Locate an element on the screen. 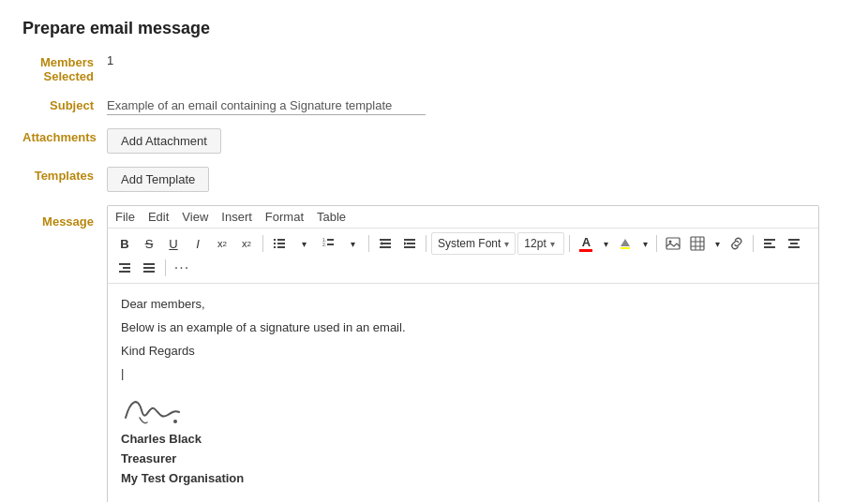 The width and height of the screenshot is (868, 502). menu-format: Format is located at coordinates (285, 217).